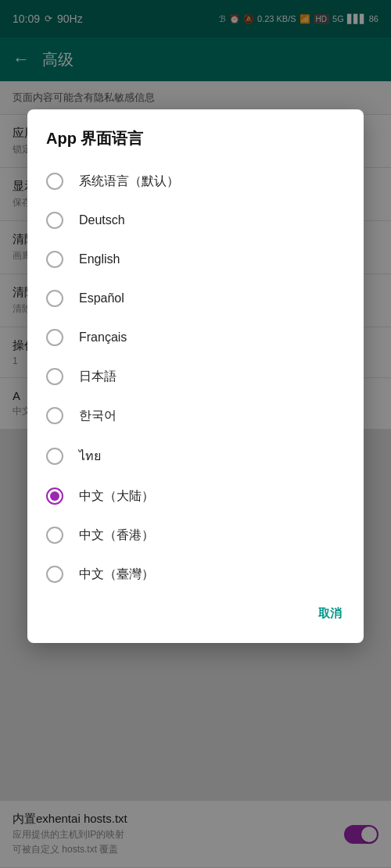 This screenshot has width=391, height=868. Describe the element at coordinates (196, 496) in the screenshot. I see `language-option-chinese-mainland: 中文（大陆）` at that location.